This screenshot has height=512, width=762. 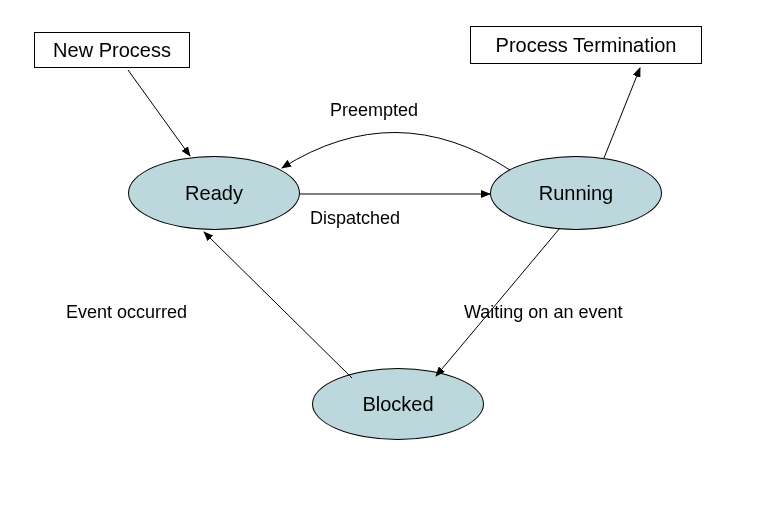 What do you see at coordinates (398, 404) in the screenshot?
I see `blocked-state: Blocked` at bounding box center [398, 404].